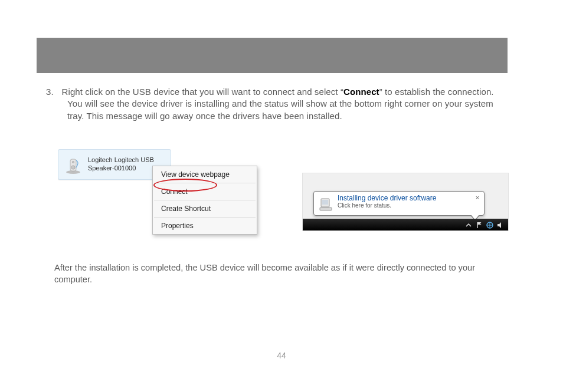 The height and width of the screenshot is (392, 563). What do you see at coordinates (205, 192) in the screenshot?
I see `menu-item-connect: Connect` at bounding box center [205, 192].